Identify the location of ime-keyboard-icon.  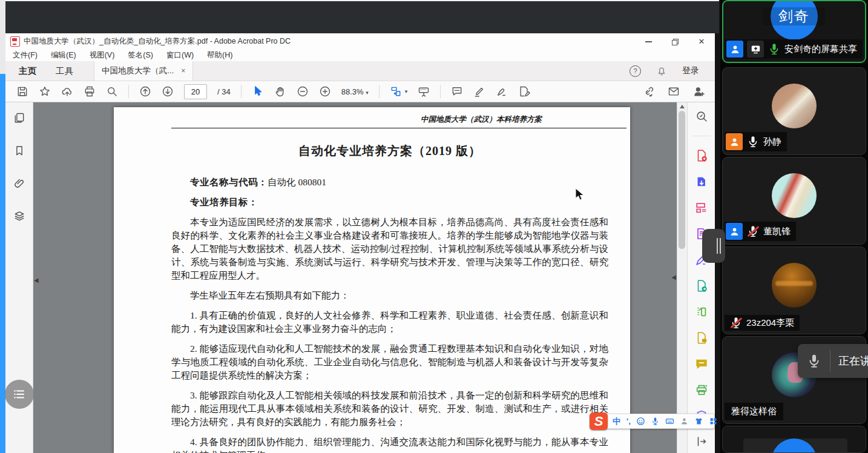
(669, 422).